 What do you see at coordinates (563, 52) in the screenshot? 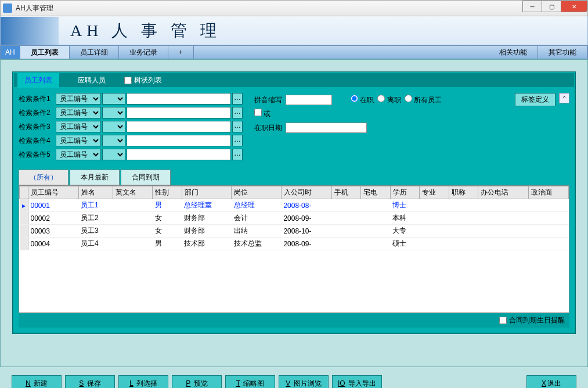
I see `tab-other: 其它功能` at bounding box center [563, 52].